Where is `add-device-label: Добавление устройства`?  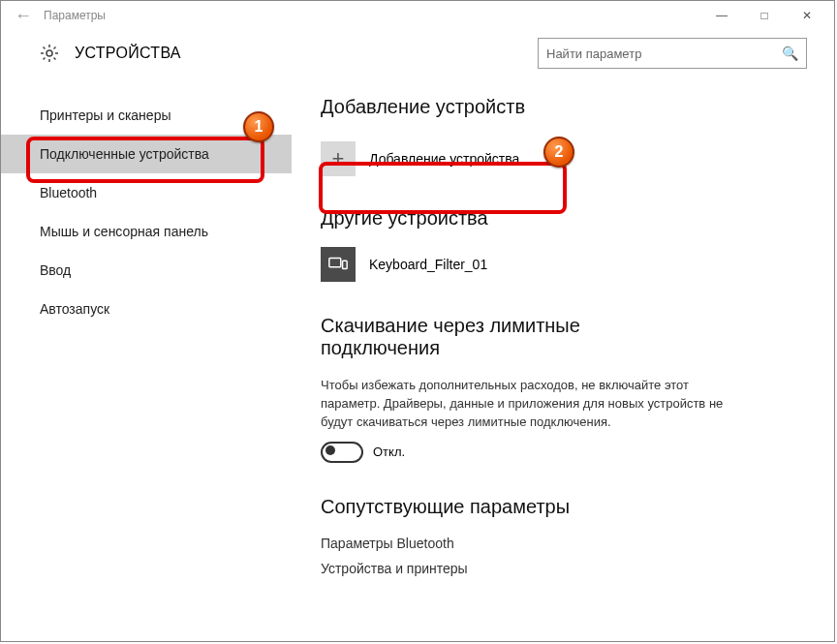 add-device-label: Добавление устройства is located at coordinates (444, 159).